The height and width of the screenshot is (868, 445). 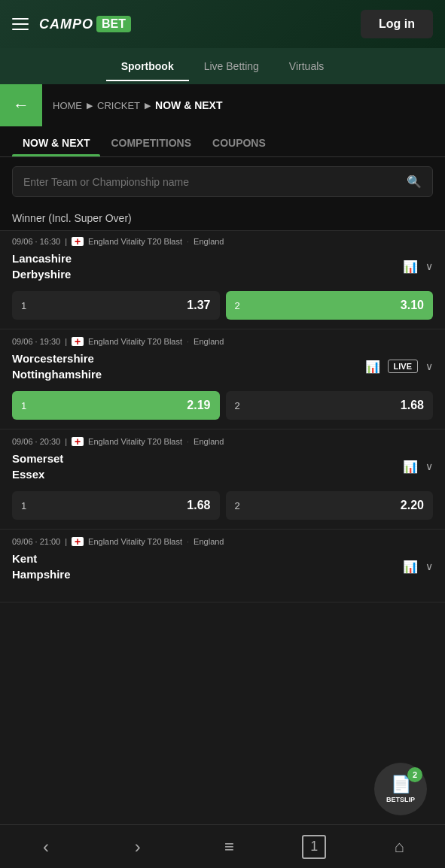 What do you see at coordinates (72, 24) in the screenshot?
I see `header-left: CAMPO BET` at bounding box center [72, 24].